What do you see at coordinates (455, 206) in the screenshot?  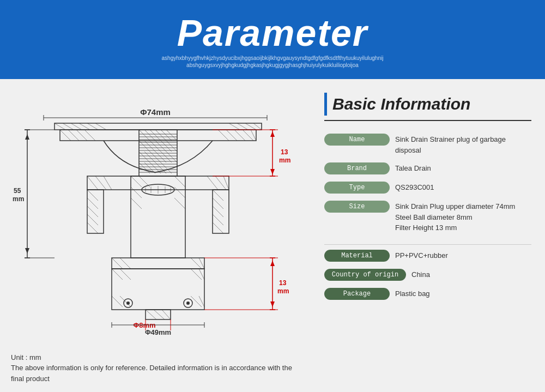 I see `size-value-line1: Sink Drain Plug upper diameter 74mm` at bounding box center [455, 206].